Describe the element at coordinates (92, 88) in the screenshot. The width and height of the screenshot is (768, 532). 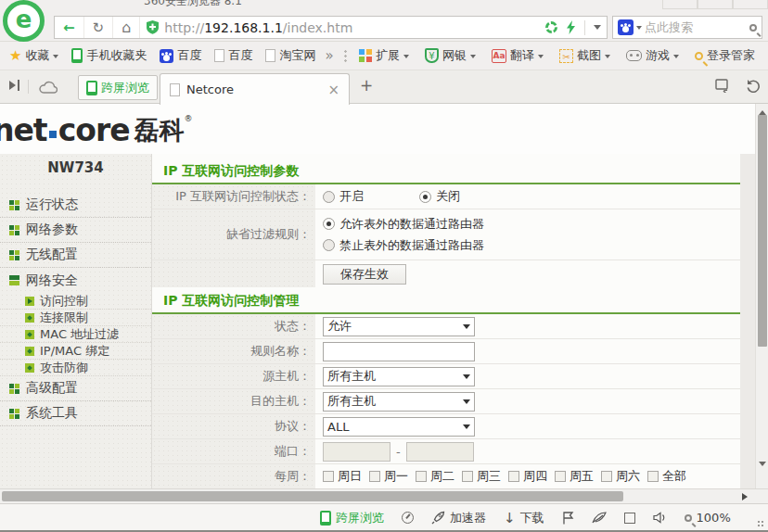
I see `phone-icon` at that location.